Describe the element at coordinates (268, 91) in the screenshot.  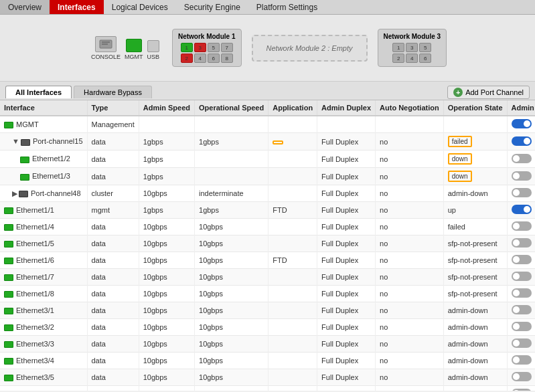
I see `tabs-area: All Interfaces Hardware Bypass + Add Por…` at that location.